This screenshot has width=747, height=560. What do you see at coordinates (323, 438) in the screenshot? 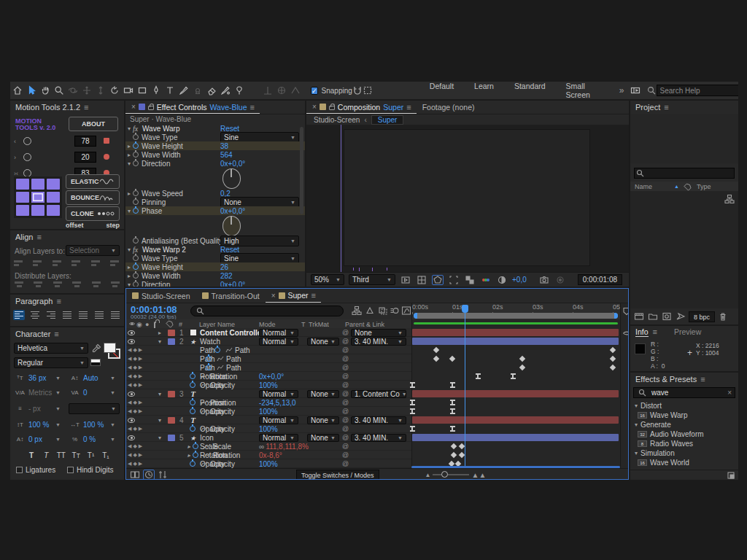
I see `trkmat-dropdown: None▼` at bounding box center [323, 438].